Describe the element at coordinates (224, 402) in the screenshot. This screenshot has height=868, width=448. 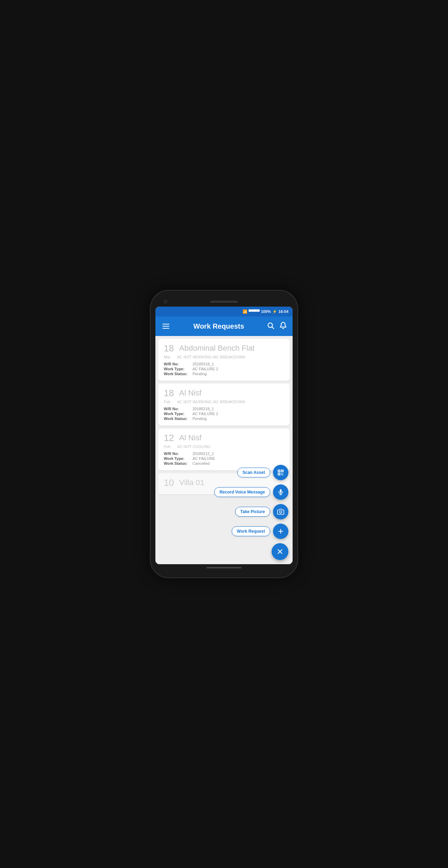
I see `card-subtitle-row-2: Feb AC NOT WORKING /AC BREAKDOWN` at that location.